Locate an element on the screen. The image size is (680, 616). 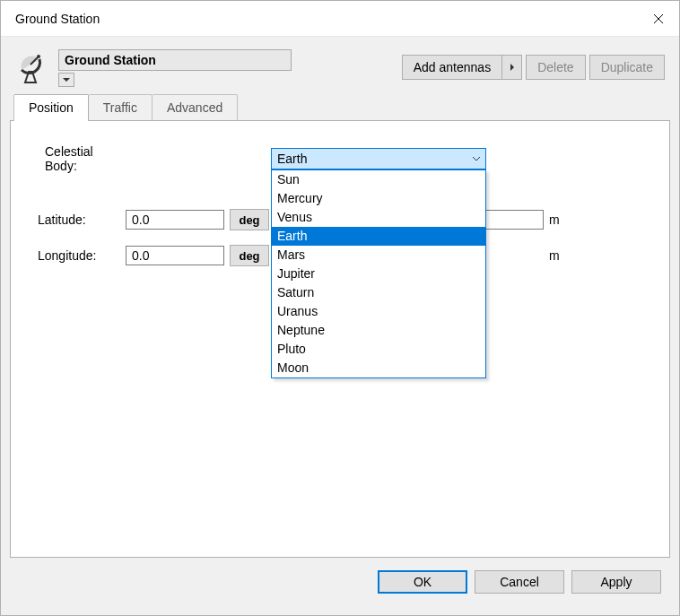
latitude-input is located at coordinates (175, 220).